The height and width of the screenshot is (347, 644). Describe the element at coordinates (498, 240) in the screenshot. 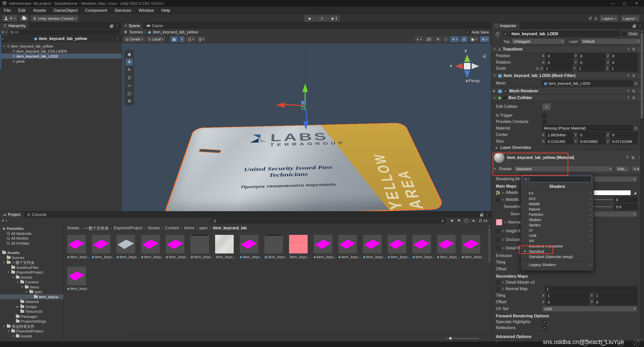

I see `occlusion-thumbnail` at that location.